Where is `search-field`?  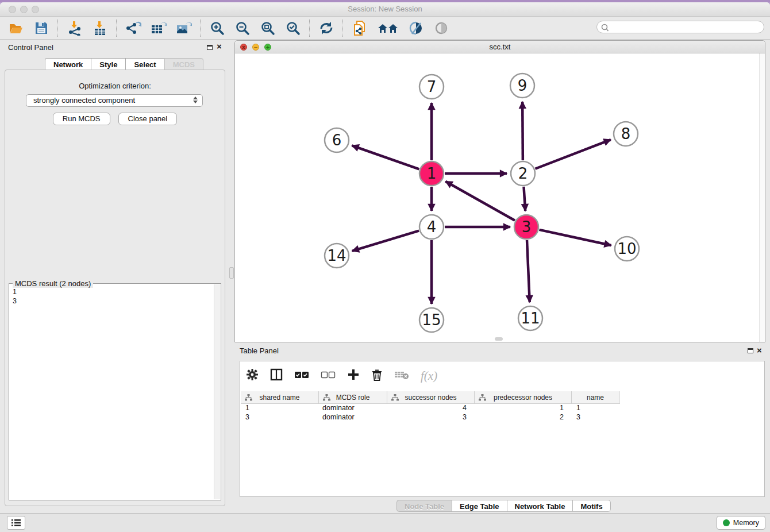 search-field is located at coordinates (680, 27).